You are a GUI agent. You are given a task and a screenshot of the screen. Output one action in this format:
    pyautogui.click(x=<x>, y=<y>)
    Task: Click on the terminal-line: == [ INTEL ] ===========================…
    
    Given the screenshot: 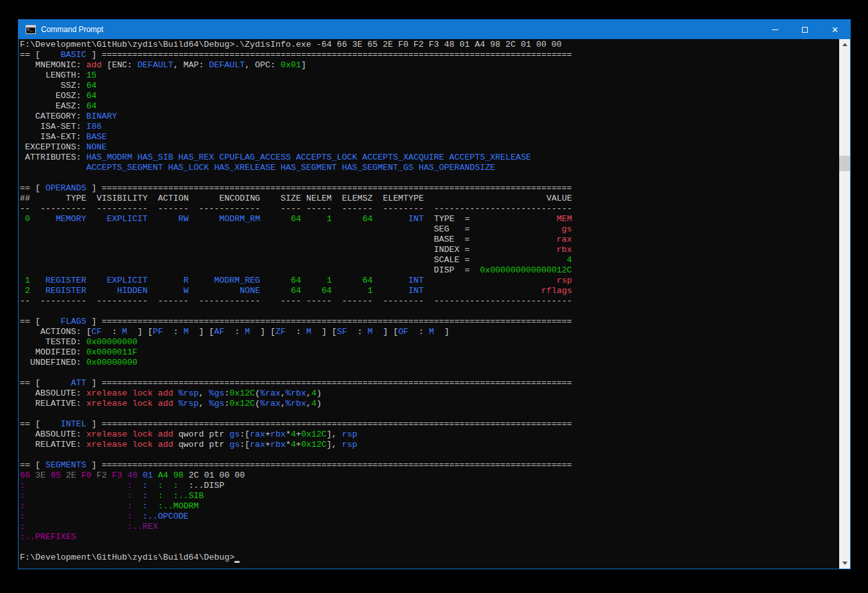 What is the action you would take?
    pyautogui.click(x=296, y=424)
    